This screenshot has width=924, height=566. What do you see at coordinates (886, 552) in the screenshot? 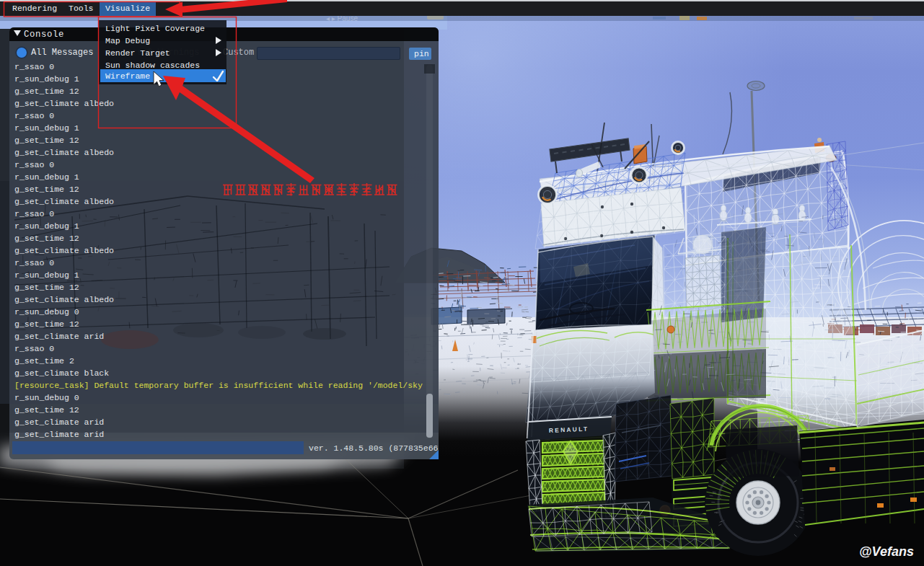
I see `svg-text: @Vefans` at bounding box center [886, 552].